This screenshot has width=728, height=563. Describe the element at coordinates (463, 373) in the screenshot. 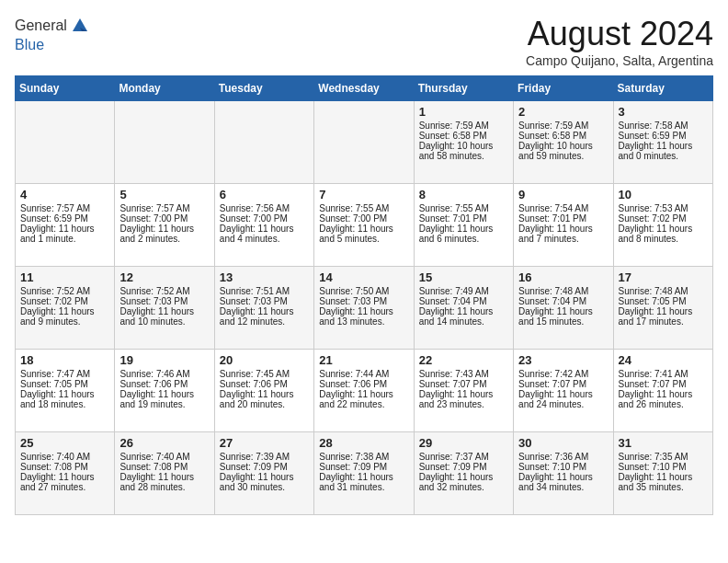

I see `day-info: Sunrise: 7:43 AM` at that location.